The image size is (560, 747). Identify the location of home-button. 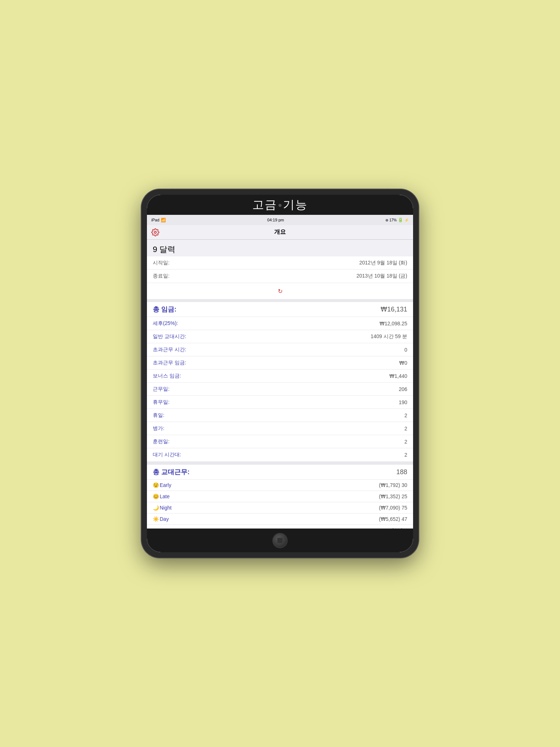
(280, 541).